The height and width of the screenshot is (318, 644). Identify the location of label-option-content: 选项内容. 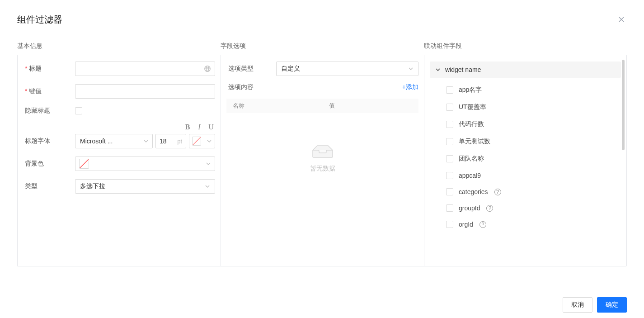
(251, 87).